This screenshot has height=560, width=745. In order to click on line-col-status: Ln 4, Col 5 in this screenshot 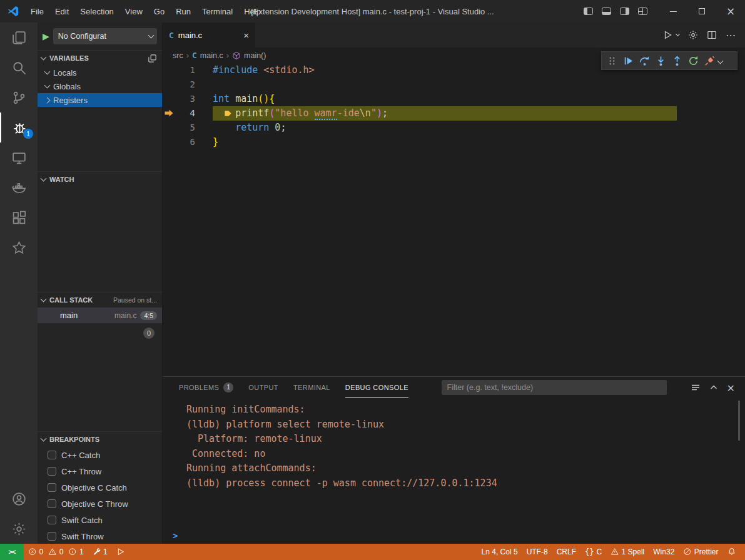, I will do `click(500, 552)`.